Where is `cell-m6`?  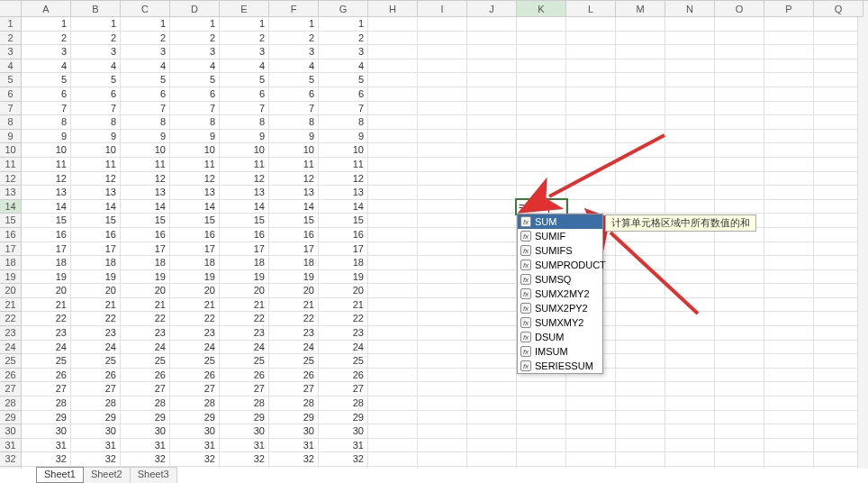 cell-m6 is located at coordinates (641, 95).